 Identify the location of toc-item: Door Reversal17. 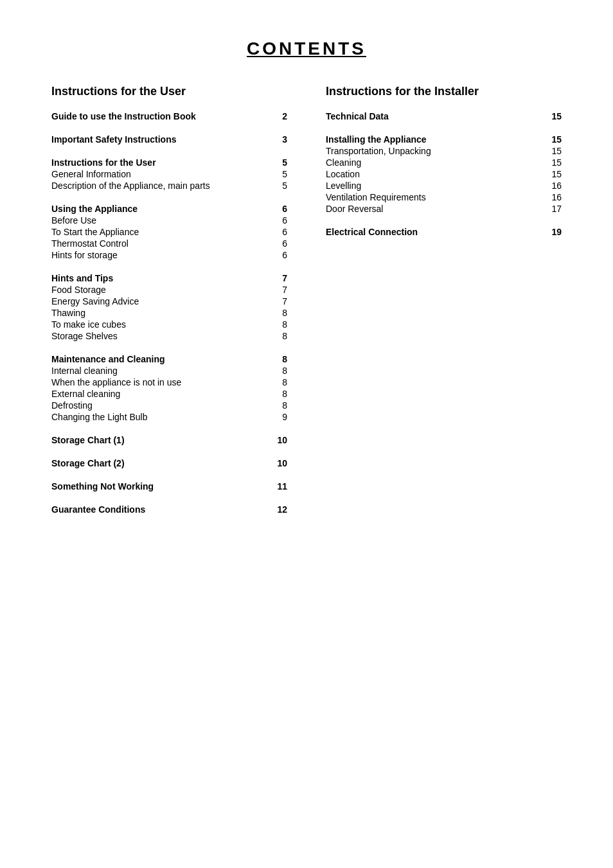
(443, 209).